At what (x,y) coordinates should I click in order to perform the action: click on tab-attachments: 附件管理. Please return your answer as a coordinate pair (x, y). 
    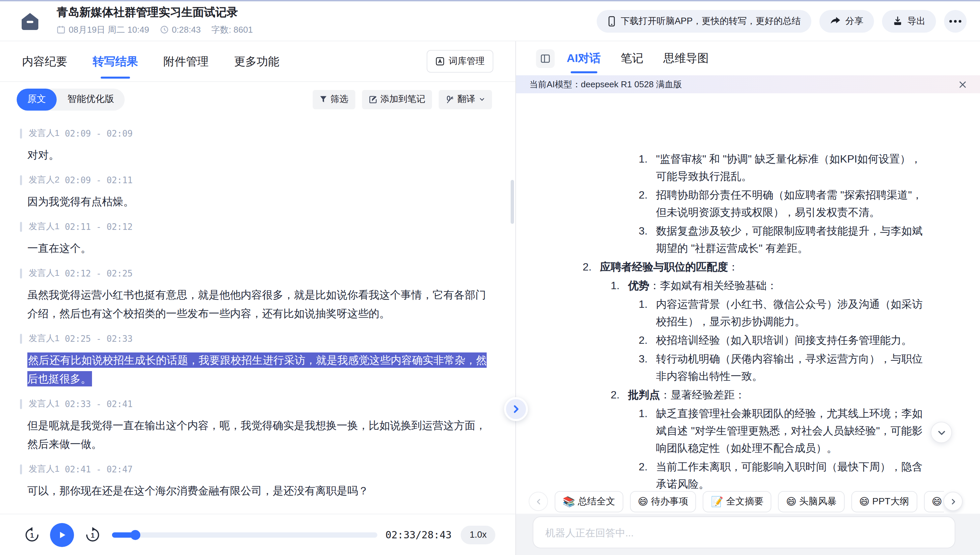
    Looking at the image, I should click on (186, 61).